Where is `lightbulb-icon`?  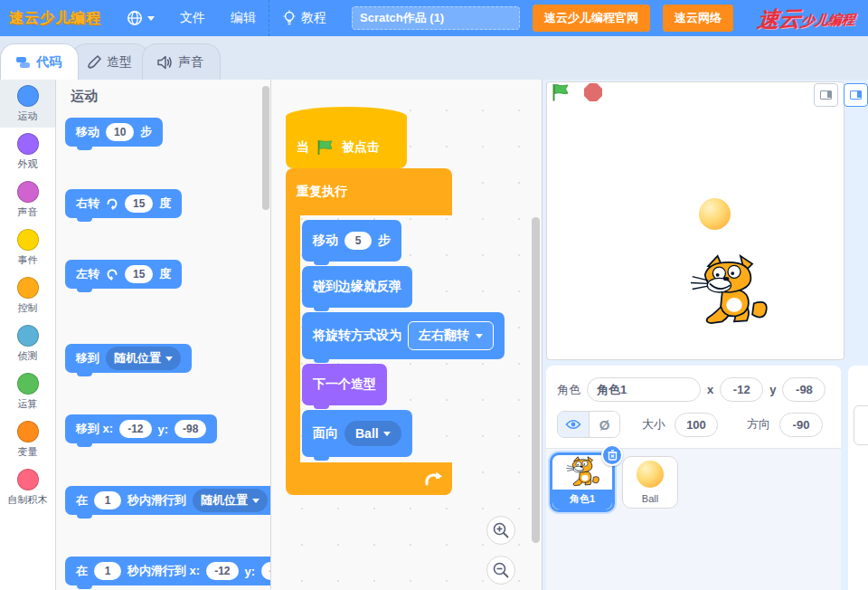 lightbulb-icon is located at coordinates (289, 18).